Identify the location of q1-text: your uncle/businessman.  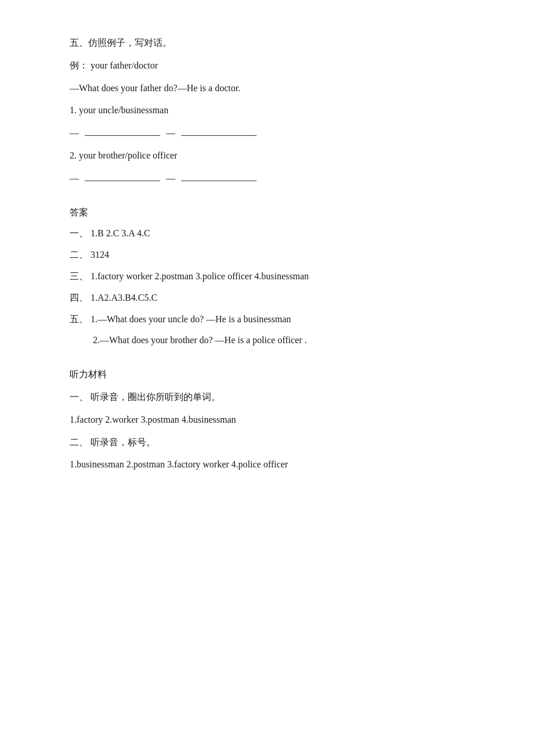
(124, 110).